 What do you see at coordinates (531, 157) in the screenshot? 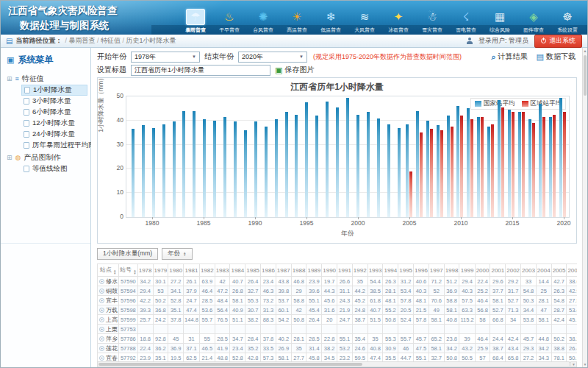
I see `bar-group-2017` at bounding box center [531, 157].